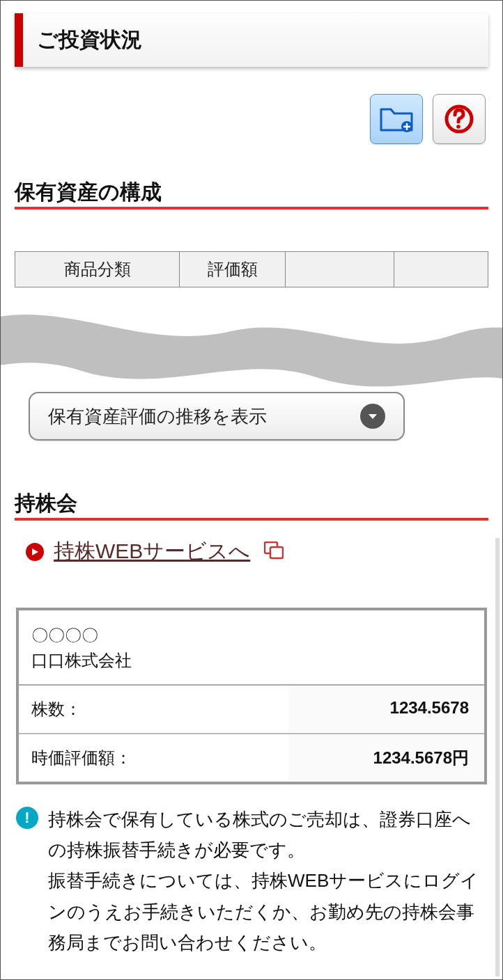 The image size is (503, 980). What do you see at coordinates (252, 661) in the screenshot?
I see `company-line2: 口口株式会社` at bounding box center [252, 661].